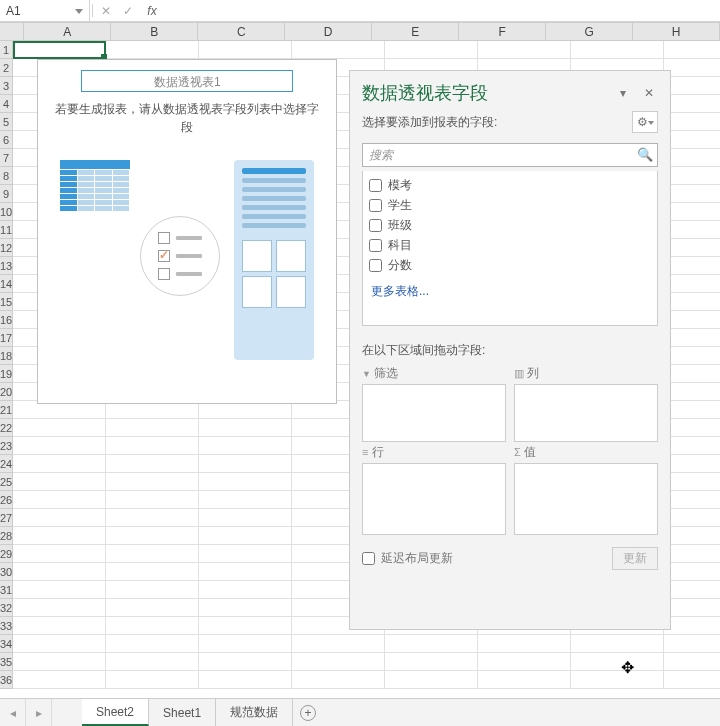 The width and height of the screenshot is (720, 726). I want to click on col-header: D, so click(328, 32).